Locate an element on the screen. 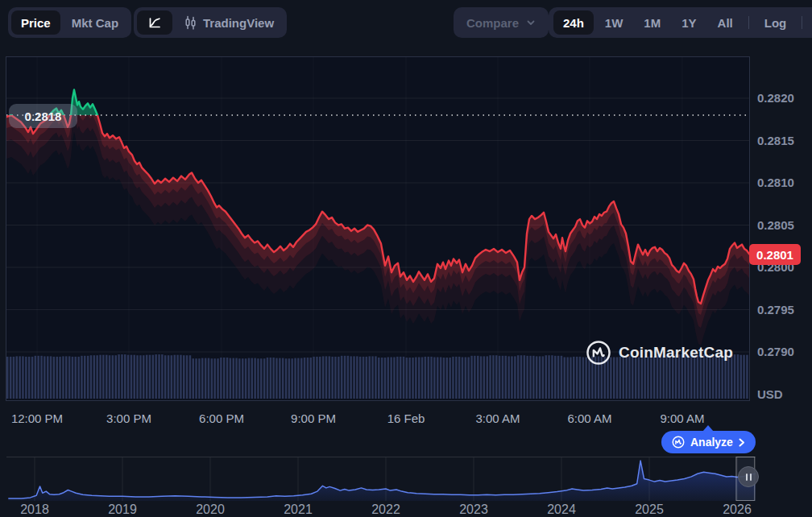 Image resolution: width=812 pixels, height=517 pixels. x-axis-label: 6:00 AM is located at coordinates (590, 419).